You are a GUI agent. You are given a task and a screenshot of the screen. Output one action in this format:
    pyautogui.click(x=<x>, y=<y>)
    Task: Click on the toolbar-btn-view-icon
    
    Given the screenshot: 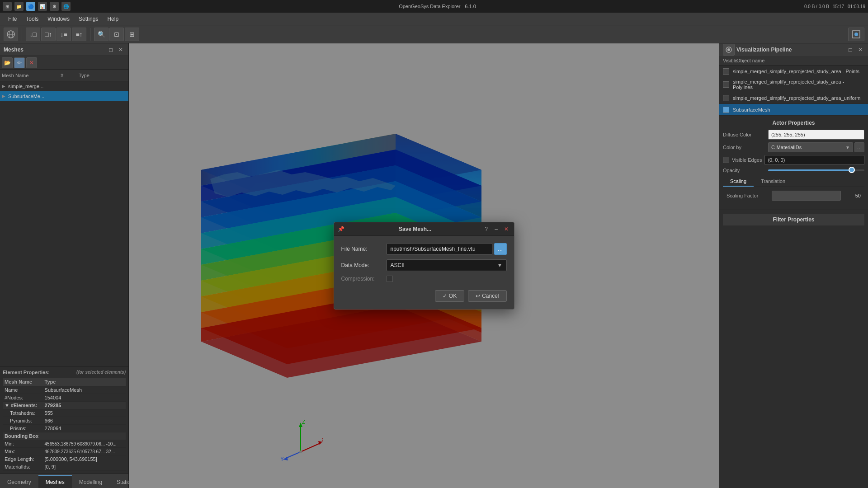 What is the action you would take?
    pyautogui.click(x=856, y=34)
    